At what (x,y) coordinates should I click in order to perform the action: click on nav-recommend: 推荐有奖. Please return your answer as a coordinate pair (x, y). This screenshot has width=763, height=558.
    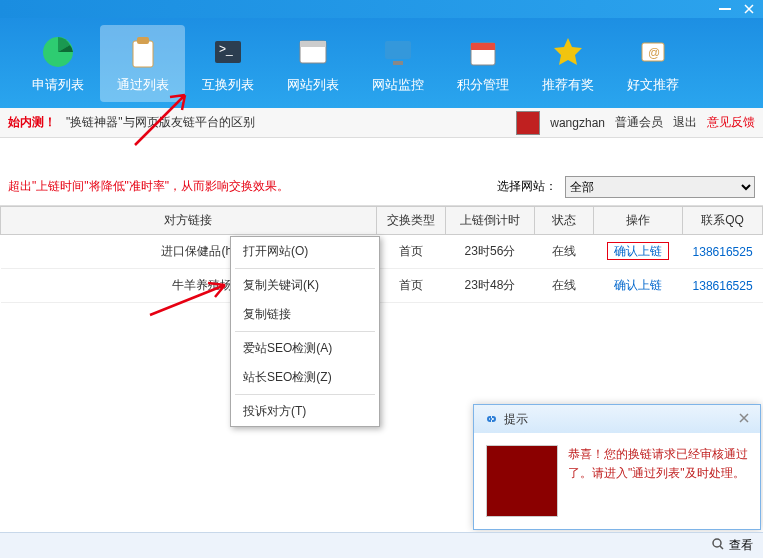
    Looking at the image, I should click on (568, 64).